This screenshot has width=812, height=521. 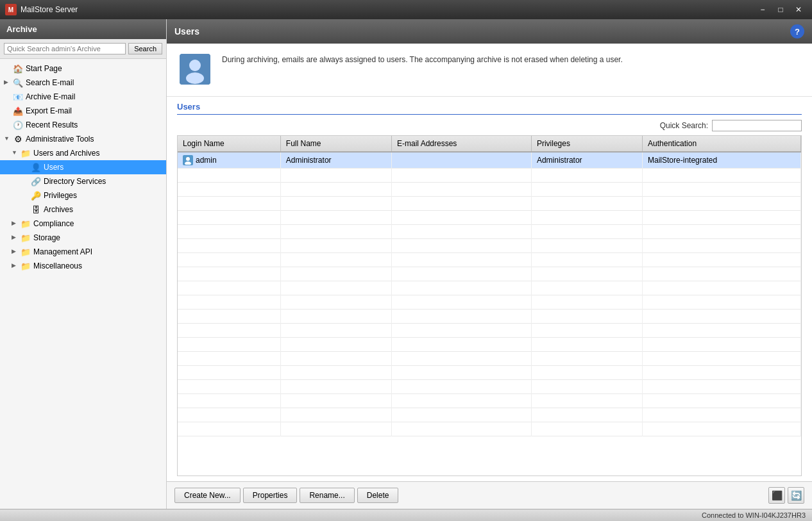 I want to click on sidebar-label-users: Users, so click(x=54, y=167).